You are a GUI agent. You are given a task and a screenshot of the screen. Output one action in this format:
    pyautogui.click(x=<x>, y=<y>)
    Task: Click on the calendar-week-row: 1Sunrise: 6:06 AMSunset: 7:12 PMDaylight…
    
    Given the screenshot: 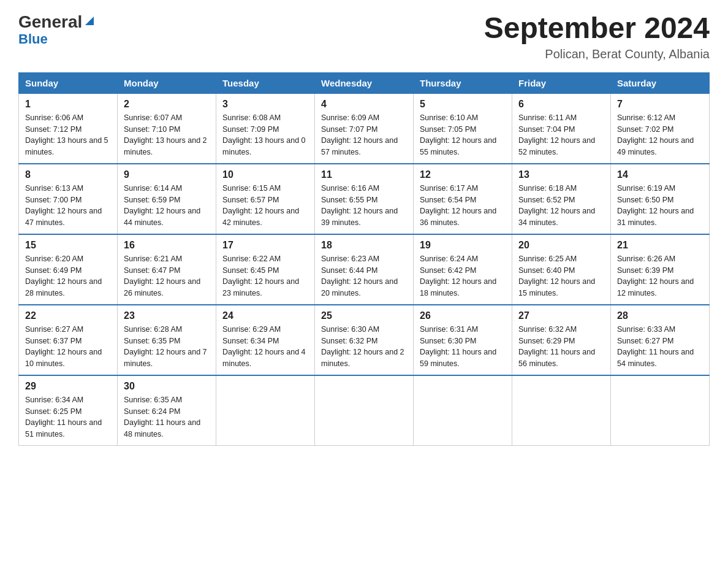 What is the action you would take?
    pyautogui.click(x=364, y=129)
    